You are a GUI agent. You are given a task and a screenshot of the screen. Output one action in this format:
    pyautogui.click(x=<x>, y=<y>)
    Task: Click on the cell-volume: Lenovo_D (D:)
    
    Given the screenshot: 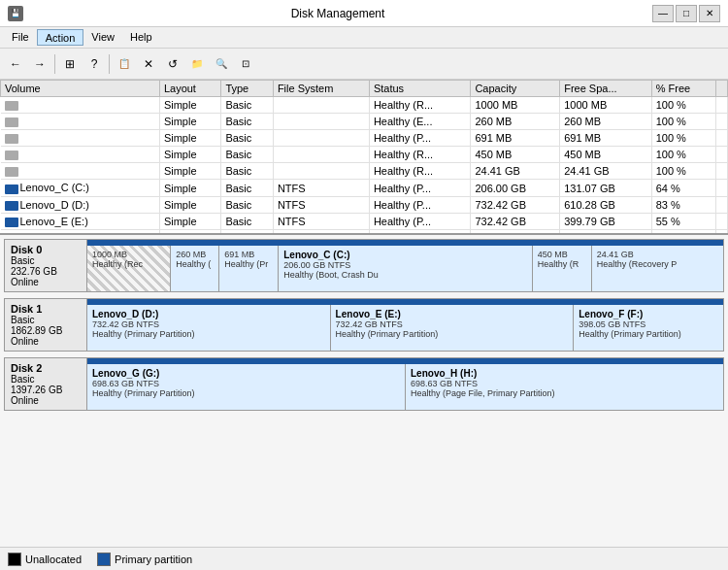 What is the action you would take?
    pyautogui.click(x=81, y=204)
    